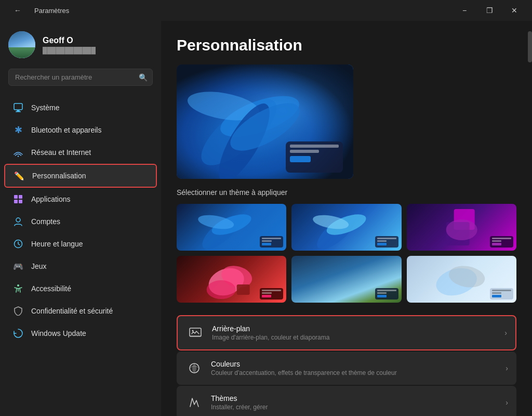  What do you see at coordinates (346, 279) in the screenshot?
I see `theme-thumb-5-inner` at bounding box center [346, 279].